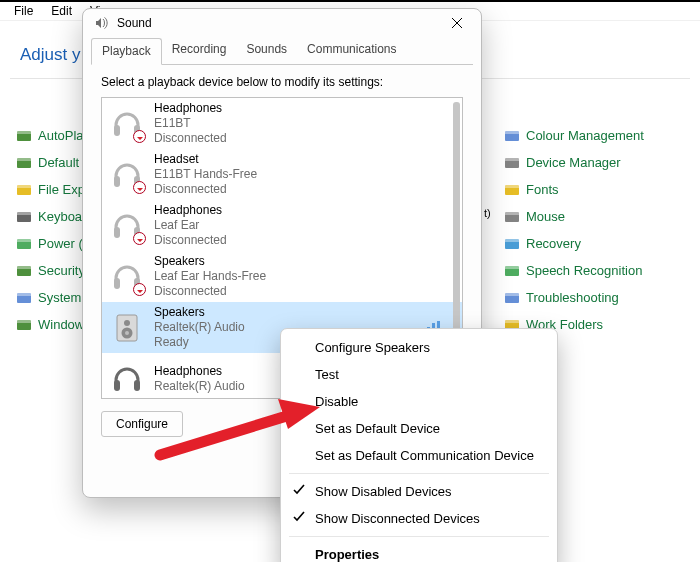 This screenshot has width=700, height=562. Describe the element at coordinates (24, 11) in the screenshot. I see `menu-file: File` at that location.